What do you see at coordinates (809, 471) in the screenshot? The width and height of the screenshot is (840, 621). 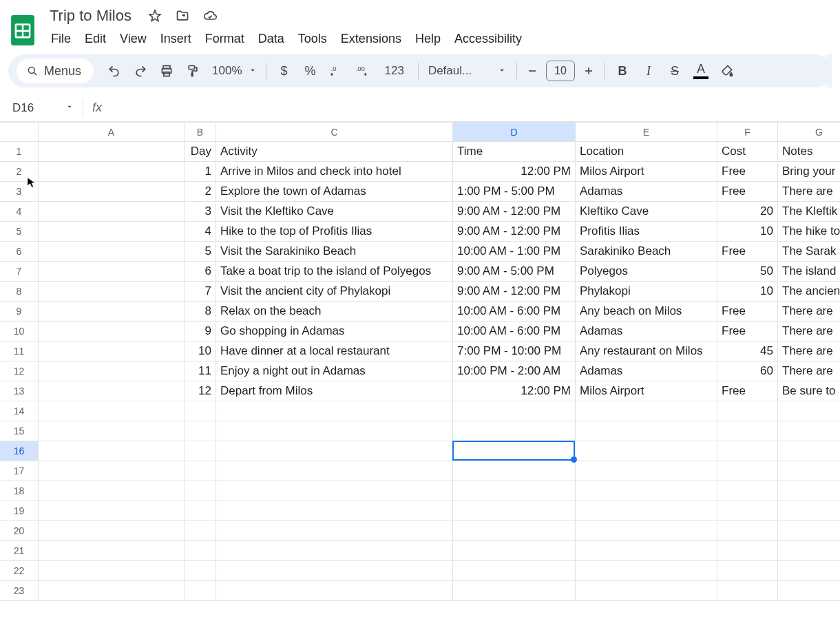 I see `cell-G17` at bounding box center [809, 471].